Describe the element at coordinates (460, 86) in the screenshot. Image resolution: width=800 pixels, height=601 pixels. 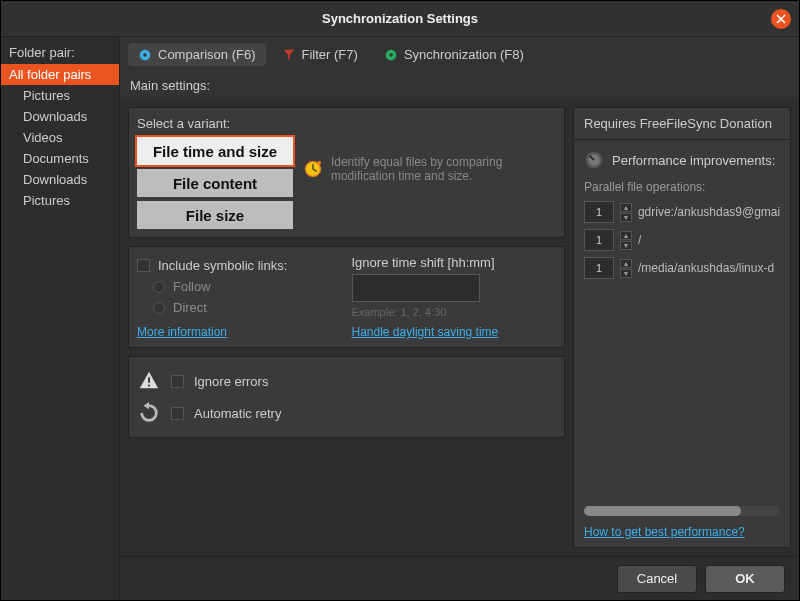
I see `main-settings-label: Main settings:` at that location.